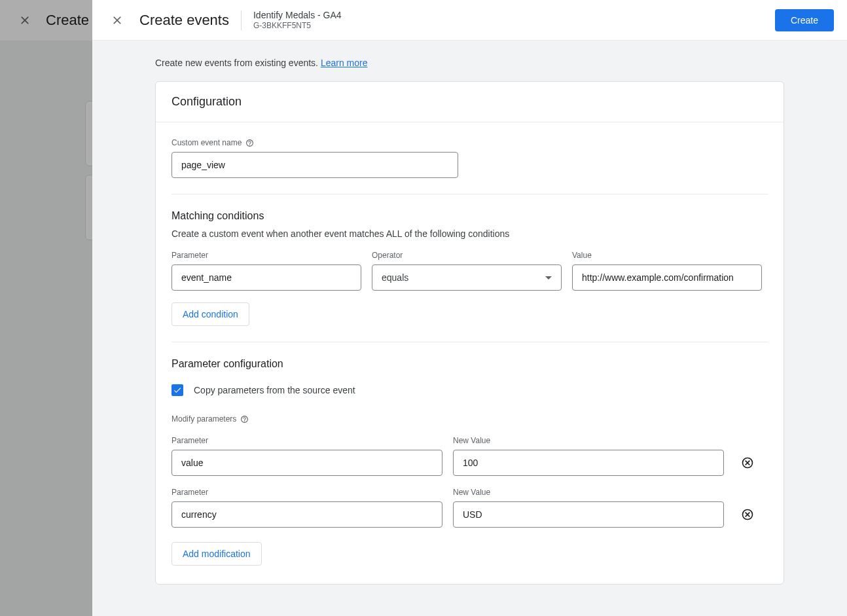 This screenshot has width=847, height=616. Describe the element at coordinates (667, 255) in the screenshot. I see `condition-value-label: Value` at that location.